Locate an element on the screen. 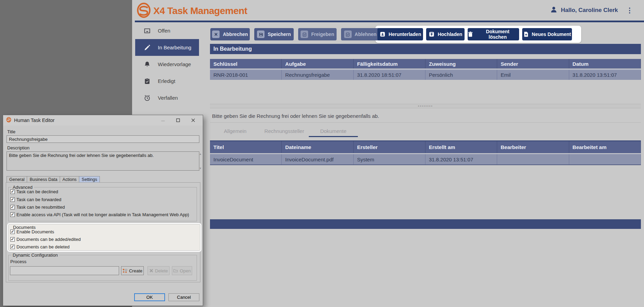 Image resolution: width=644 pixels, height=307 pixels. column-header: Ersteller is located at coordinates (390, 147).